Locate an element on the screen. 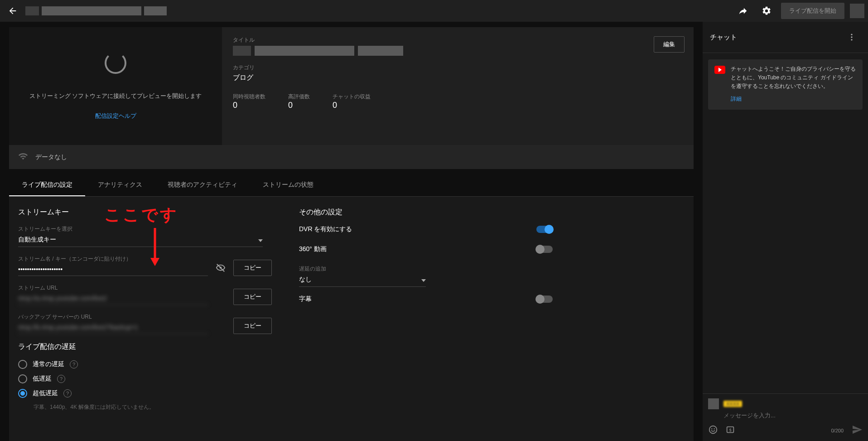 The image size is (868, 441). connection-status-bar: データなし is located at coordinates (352, 157).